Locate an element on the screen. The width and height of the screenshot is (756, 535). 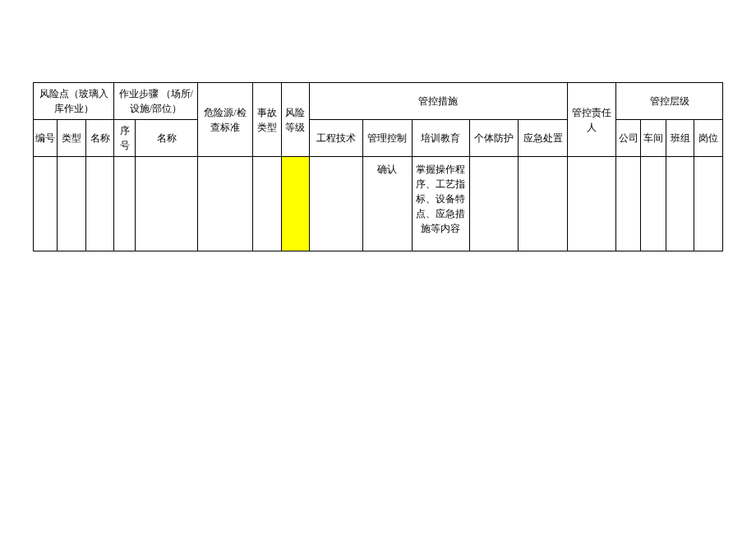
header-risk-level: 风险等级 is located at coordinates (296, 120).